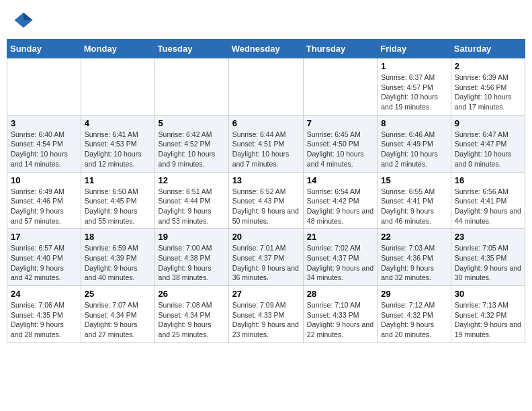  I want to click on day-number: 16, so click(488, 180).